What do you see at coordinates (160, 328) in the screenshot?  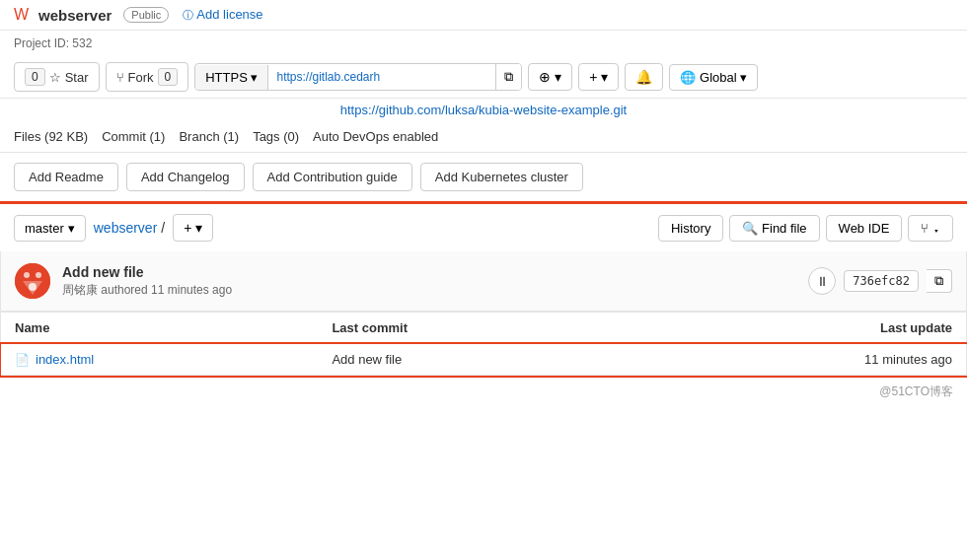 I see `col-name-header: Name` at bounding box center [160, 328].